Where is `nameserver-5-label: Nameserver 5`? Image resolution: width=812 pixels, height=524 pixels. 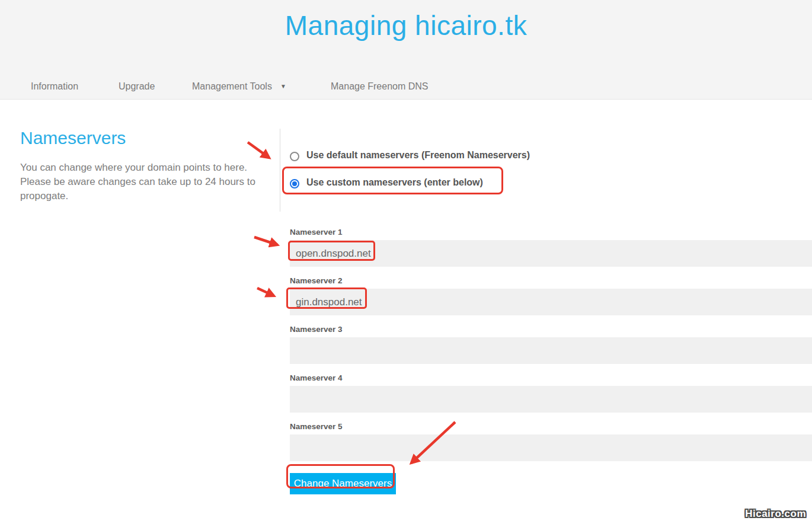 nameserver-5-label: Nameserver 5 is located at coordinates (317, 427).